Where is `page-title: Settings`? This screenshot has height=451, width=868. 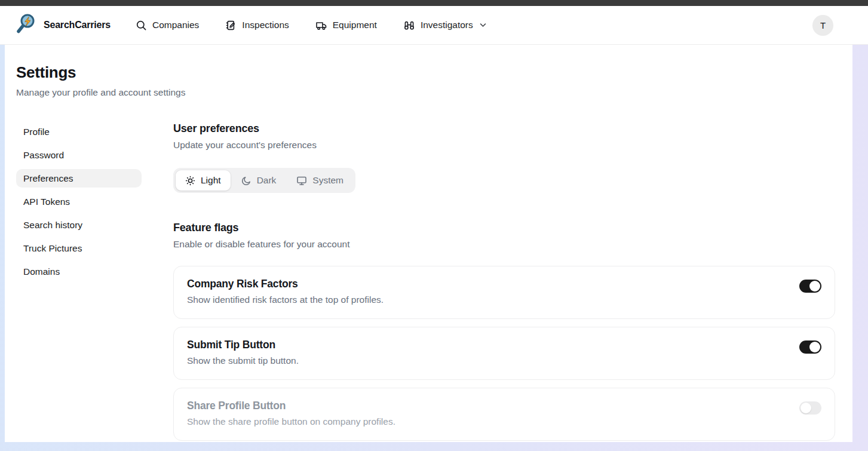 page-title: Settings is located at coordinates (425, 73).